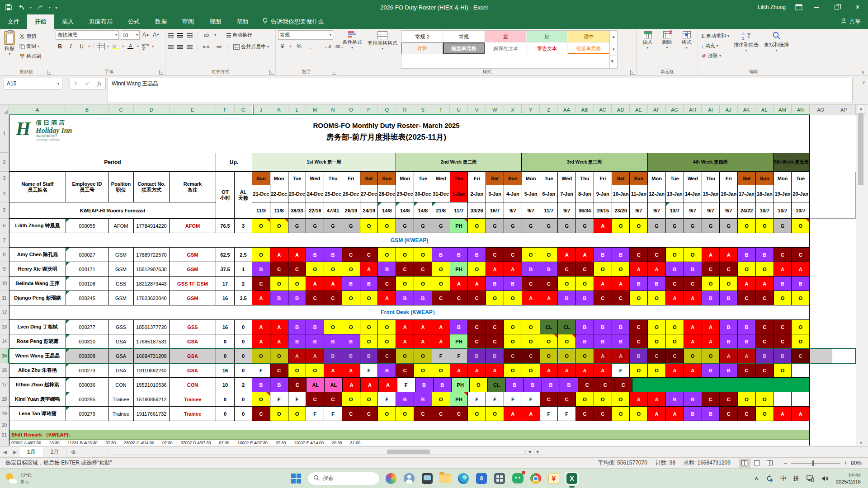 The image size is (868, 488). What do you see at coordinates (5, 255) in the screenshot?
I see `row-header-8: 8` at bounding box center [5, 255].